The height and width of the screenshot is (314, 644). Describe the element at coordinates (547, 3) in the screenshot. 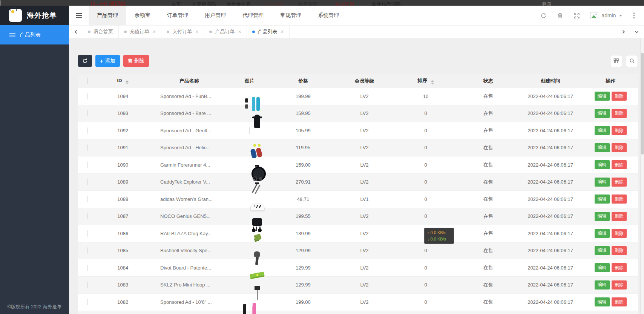

I see `bg-login-link: 登录` at that location.